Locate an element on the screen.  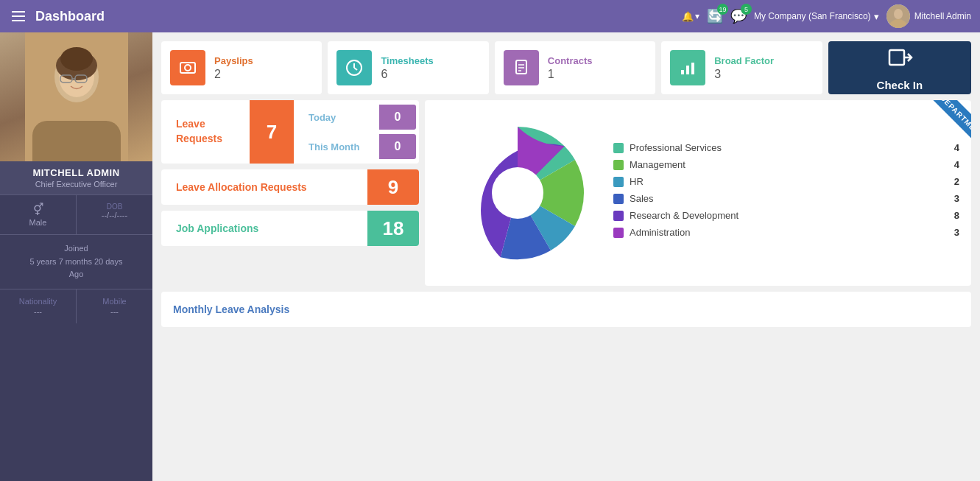
job-applications-label: Job Applications is located at coordinates (264, 228).